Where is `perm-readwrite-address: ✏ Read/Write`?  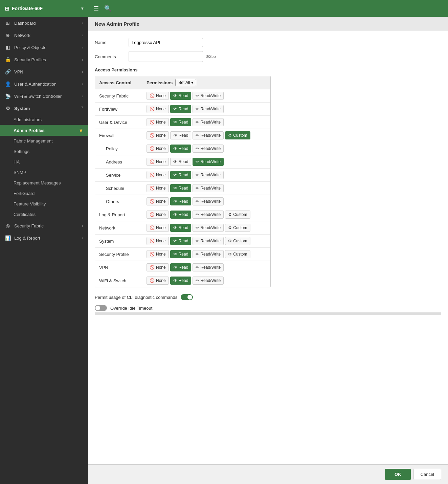
perm-readwrite-address: ✏ Read/Write is located at coordinates (208, 162).